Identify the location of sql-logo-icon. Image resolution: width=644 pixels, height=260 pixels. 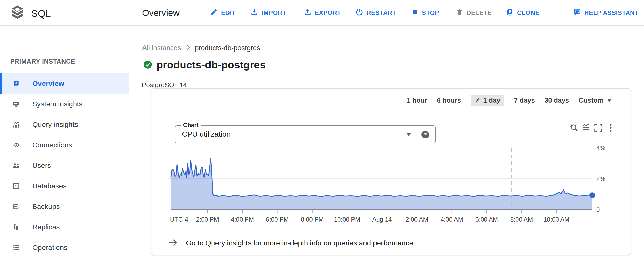
(17, 14).